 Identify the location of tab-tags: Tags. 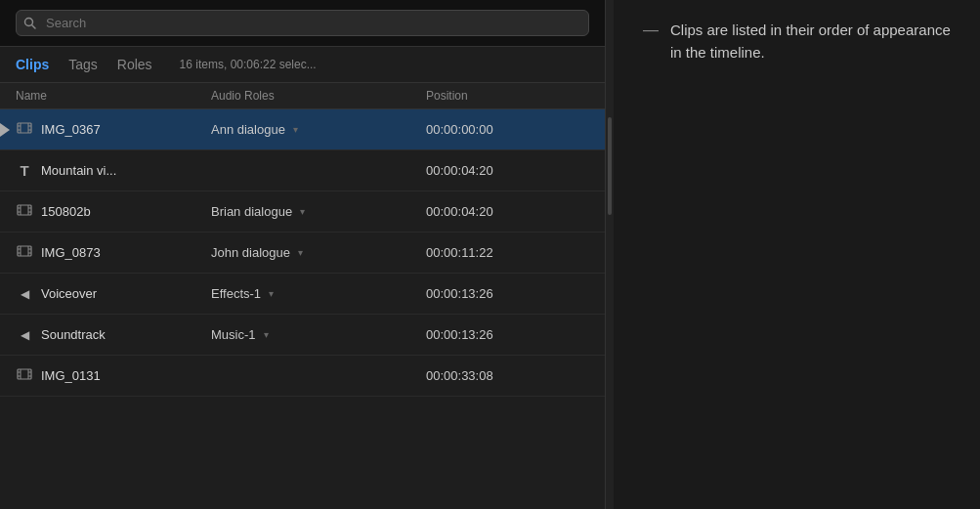
(83, 64).